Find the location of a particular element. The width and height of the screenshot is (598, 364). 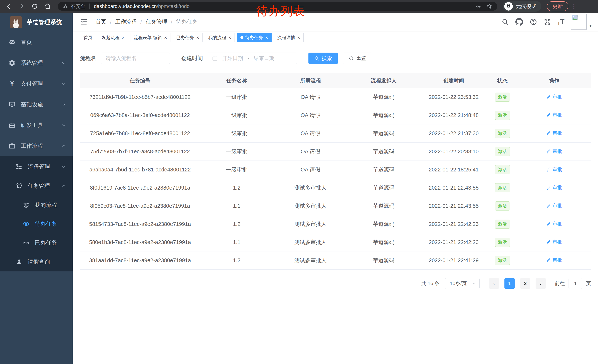

date-range-picker: 开始日期 - 结束日期 is located at coordinates (252, 58).